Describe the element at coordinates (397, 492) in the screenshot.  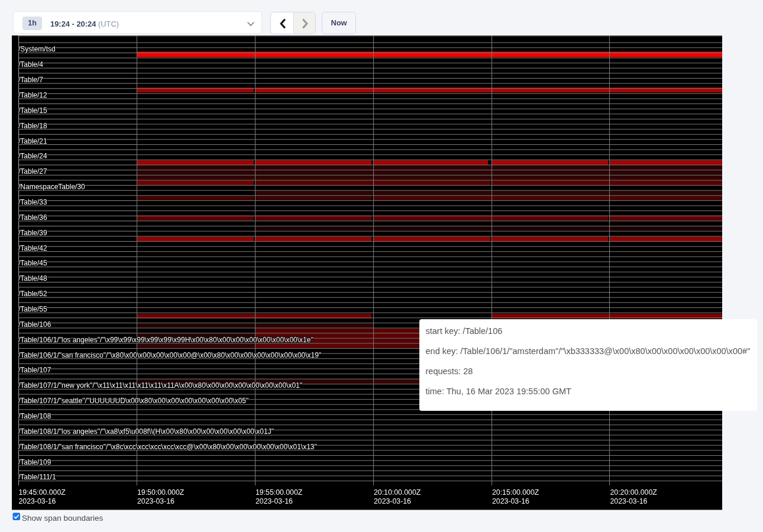
I see `svg-text: 20:10:00.000Z` at that location.